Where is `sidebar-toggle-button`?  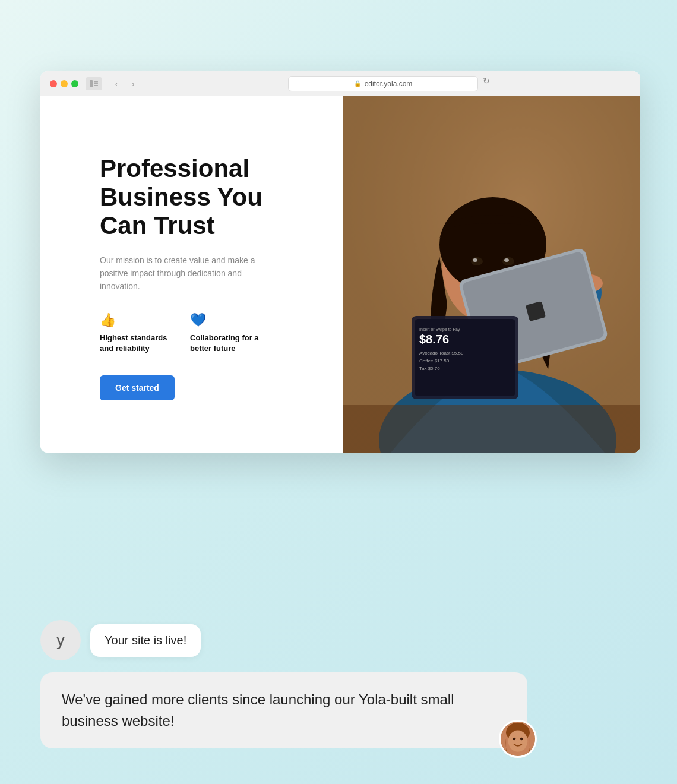
sidebar-toggle-button is located at coordinates (94, 84).